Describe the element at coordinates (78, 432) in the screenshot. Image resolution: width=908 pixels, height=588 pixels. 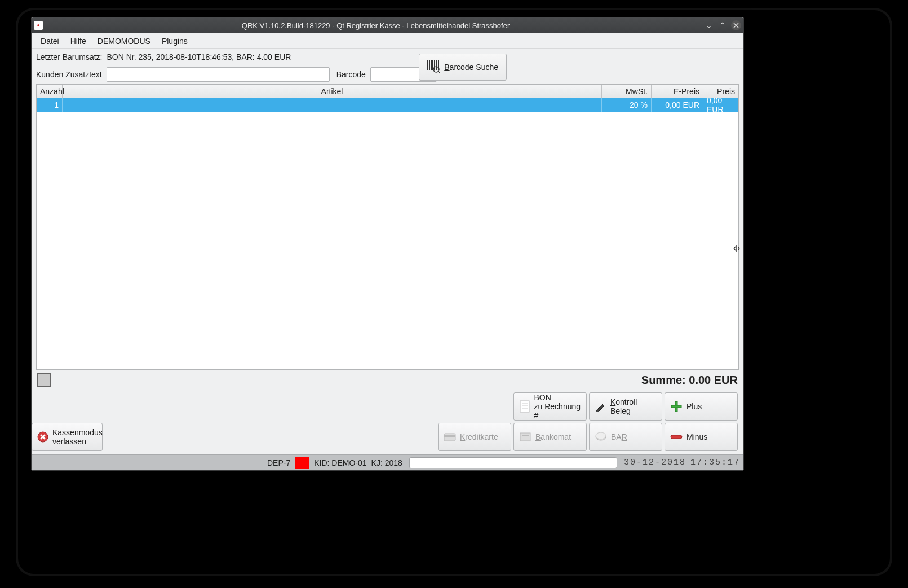
I see `exit-label-1: Kassenmodus` at that location.